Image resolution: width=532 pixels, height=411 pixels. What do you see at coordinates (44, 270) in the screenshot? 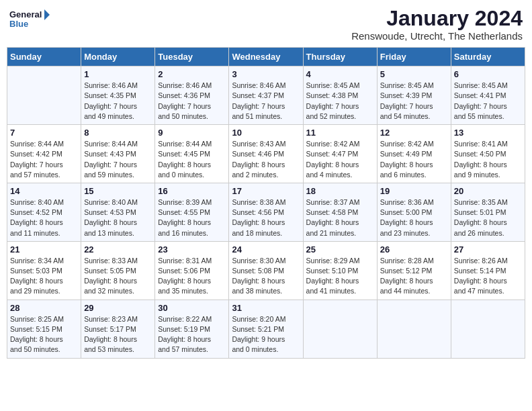
I see `calendar-cell: 21Sunrise: 8:34 AMSunset: 5:03 PMDayligh…` at bounding box center [44, 270].